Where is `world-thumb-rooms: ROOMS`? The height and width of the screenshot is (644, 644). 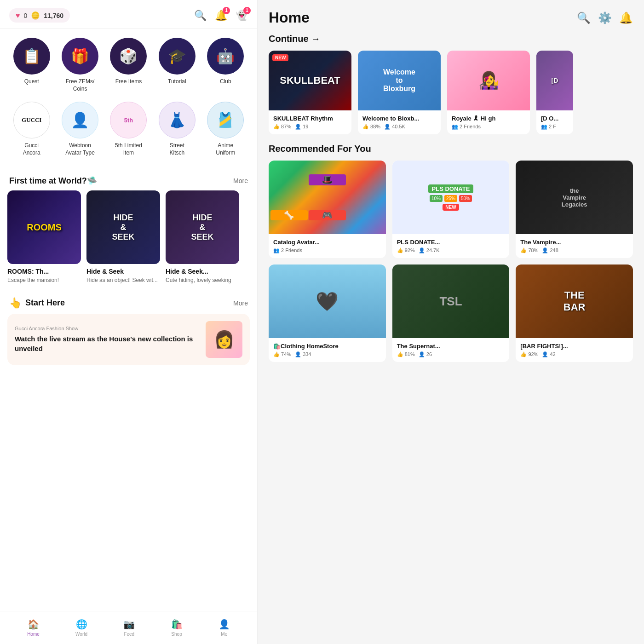 world-thumb-rooms: ROOMS is located at coordinates (44, 227).